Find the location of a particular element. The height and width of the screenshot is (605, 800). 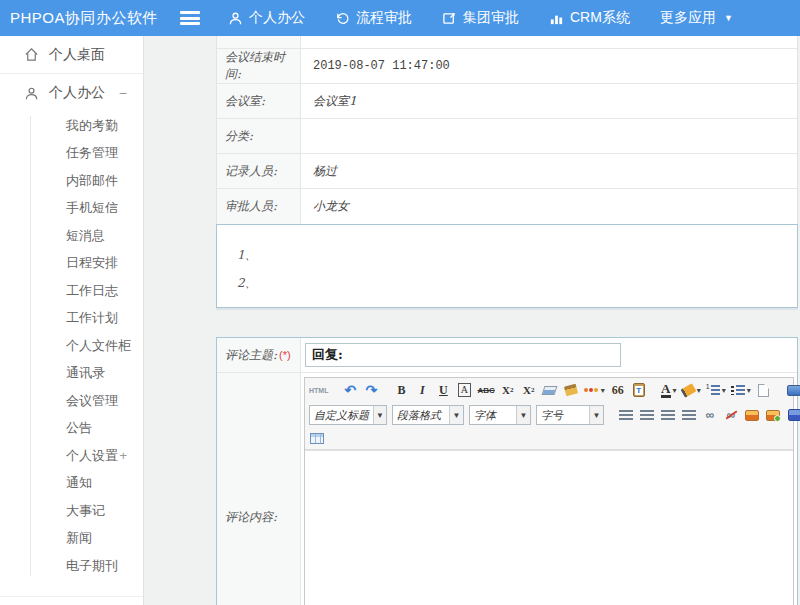

top-nav: 个人办公 流程审批 集团审批 CRM系统 is located at coordinates (480, 18).